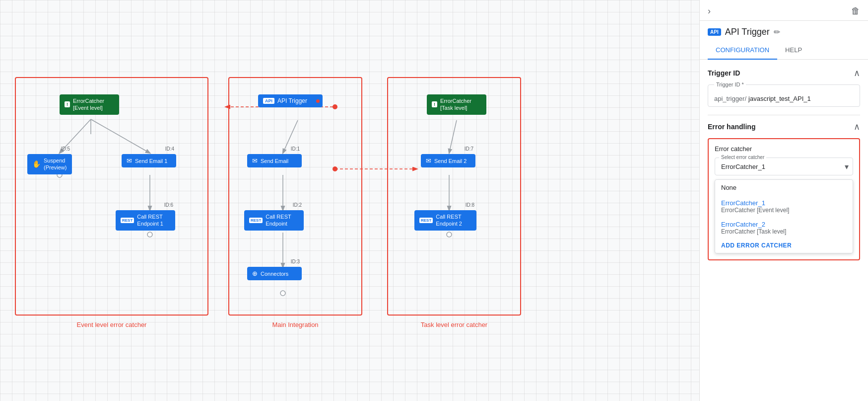 The image size is (868, 401). What do you see at coordinates (784, 207) in the screenshot?
I see `dropdown-errorcatcher1-item: ErrorCatcher_1 ErrorCatcher [Event level…` at bounding box center [784, 207].